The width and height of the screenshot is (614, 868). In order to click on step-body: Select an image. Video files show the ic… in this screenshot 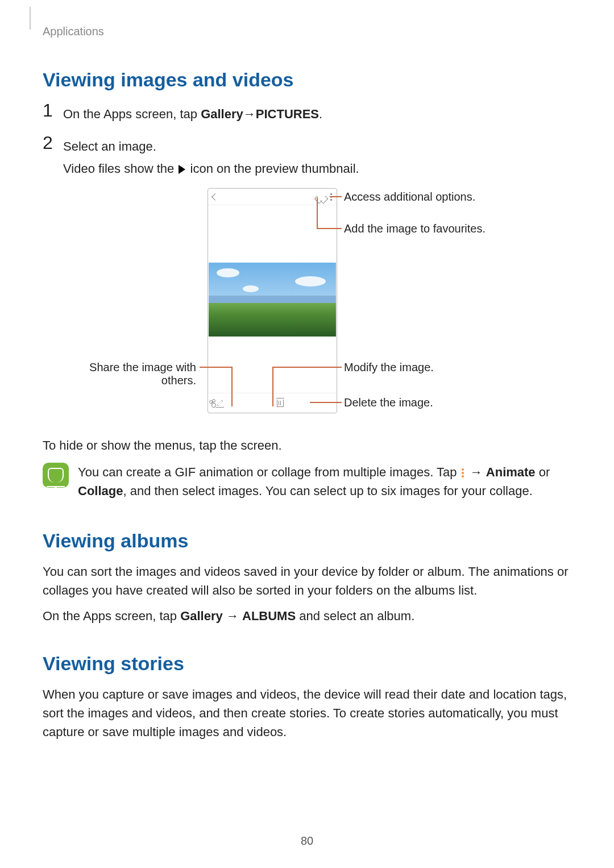, I will do `click(211, 156)`.